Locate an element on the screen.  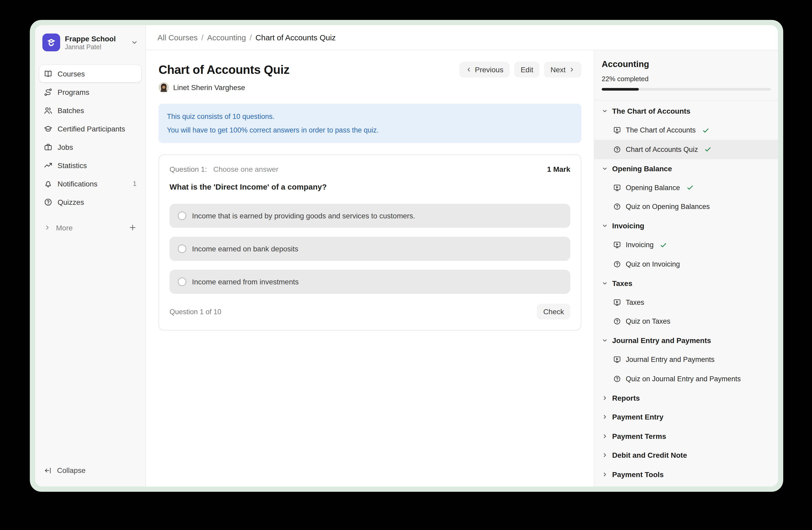
more-label: More is located at coordinates (64, 227).